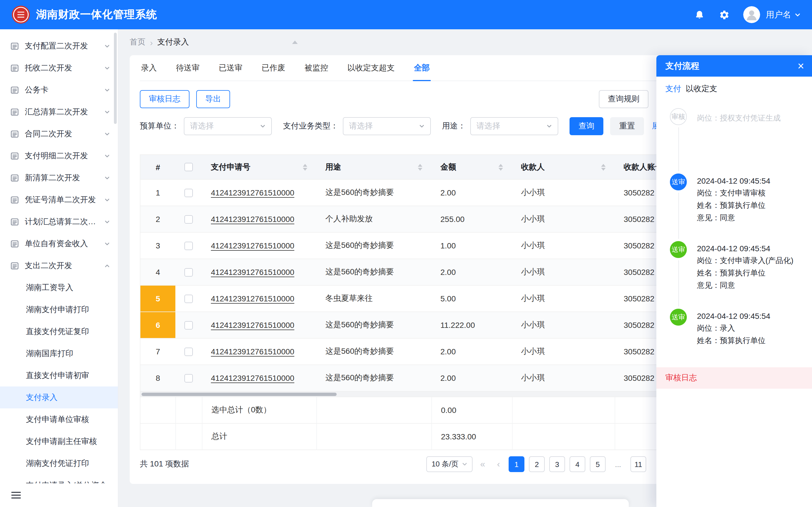  What do you see at coordinates (59, 376) in the screenshot?
I see `sidebar-subitem: 直接支付申请初审` at bounding box center [59, 376].